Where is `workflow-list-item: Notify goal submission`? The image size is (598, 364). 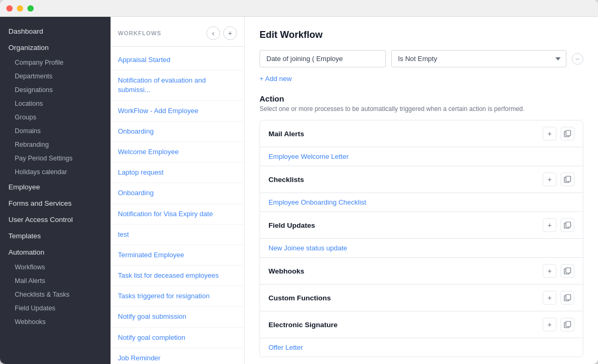
workflow-list-item: Notify goal submission is located at coordinates (177, 317).